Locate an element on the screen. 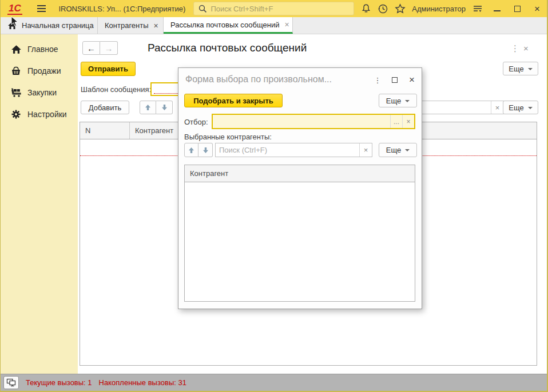 The height and width of the screenshot is (392, 548). sidebar-item-label: Закупки is located at coordinates (42, 93).